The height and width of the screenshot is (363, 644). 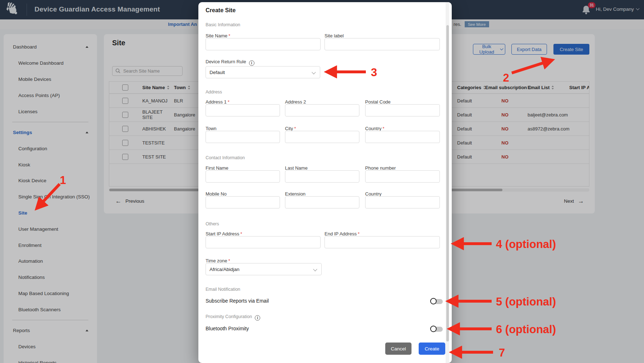 What do you see at coordinates (373, 194) in the screenshot?
I see `contact-country-label: Country` at bounding box center [373, 194].